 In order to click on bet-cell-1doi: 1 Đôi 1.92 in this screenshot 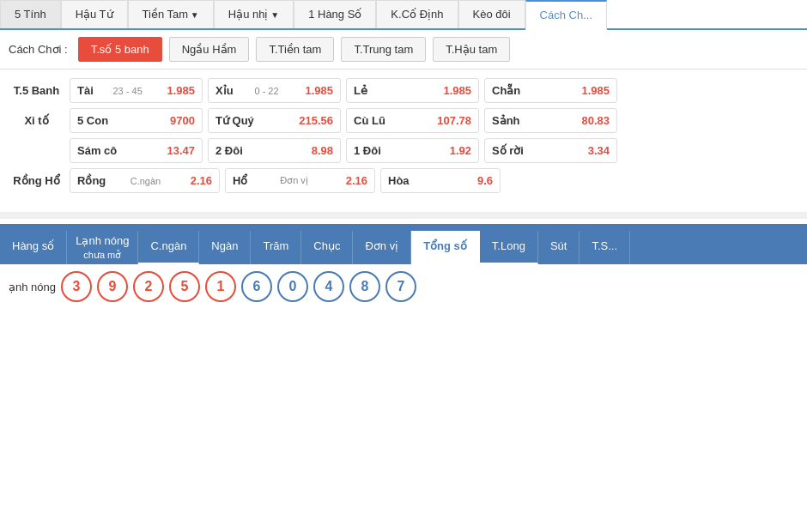, I will do `click(412, 151)`.